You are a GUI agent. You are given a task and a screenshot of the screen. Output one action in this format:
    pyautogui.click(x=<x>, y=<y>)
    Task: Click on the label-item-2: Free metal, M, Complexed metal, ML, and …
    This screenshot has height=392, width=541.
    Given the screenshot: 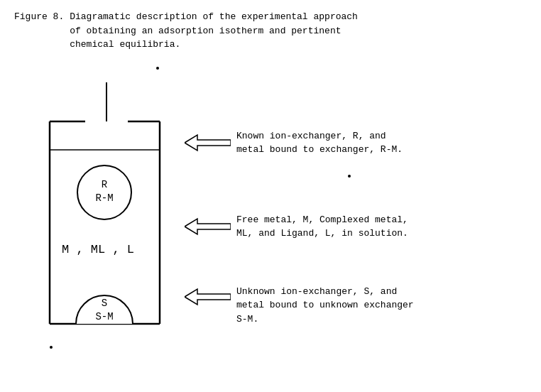 What is the action you would take?
    pyautogui.click(x=300, y=227)
    